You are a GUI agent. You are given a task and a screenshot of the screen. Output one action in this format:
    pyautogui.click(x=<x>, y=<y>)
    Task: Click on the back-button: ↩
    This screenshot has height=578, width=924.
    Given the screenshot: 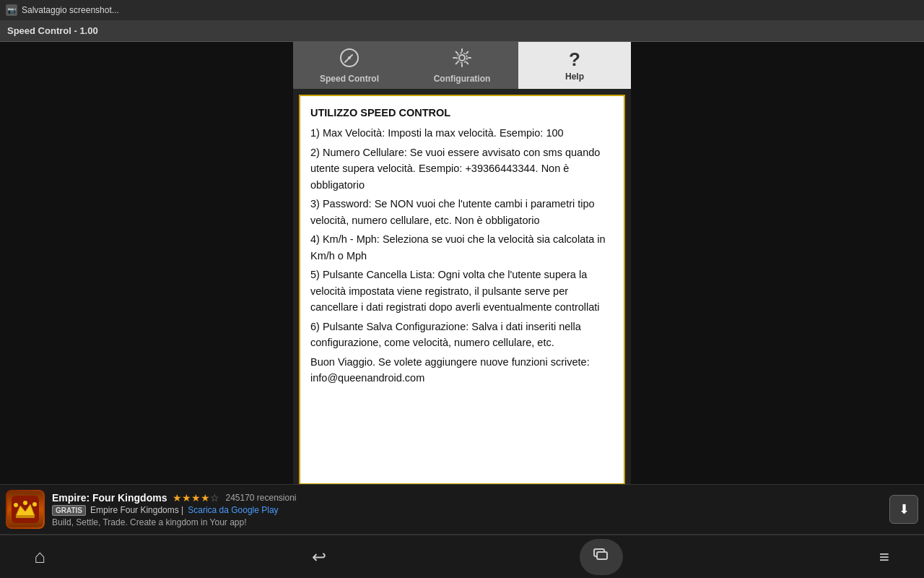 What is the action you would take?
    pyautogui.click(x=319, y=557)
    